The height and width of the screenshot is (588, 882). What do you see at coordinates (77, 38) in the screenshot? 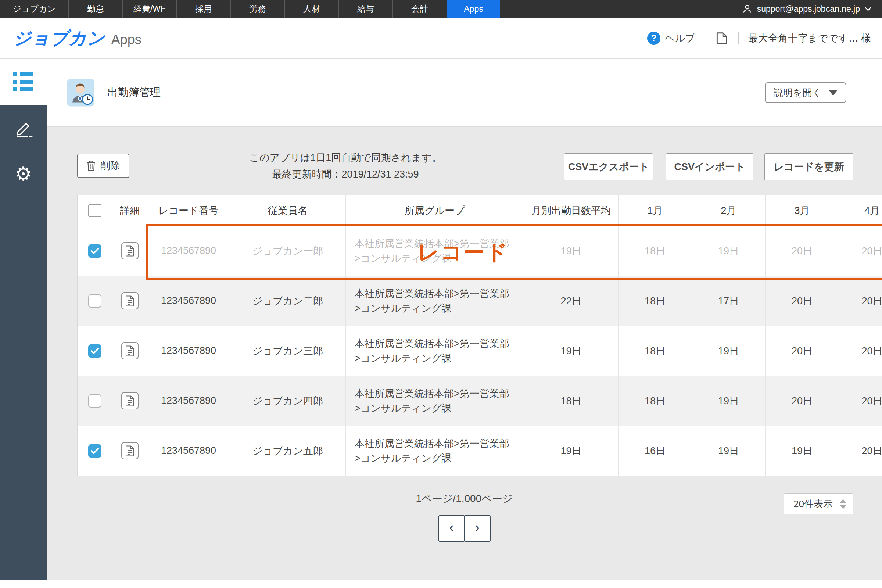
I see `brand-logo: ジョブカン Apps` at bounding box center [77, 38].